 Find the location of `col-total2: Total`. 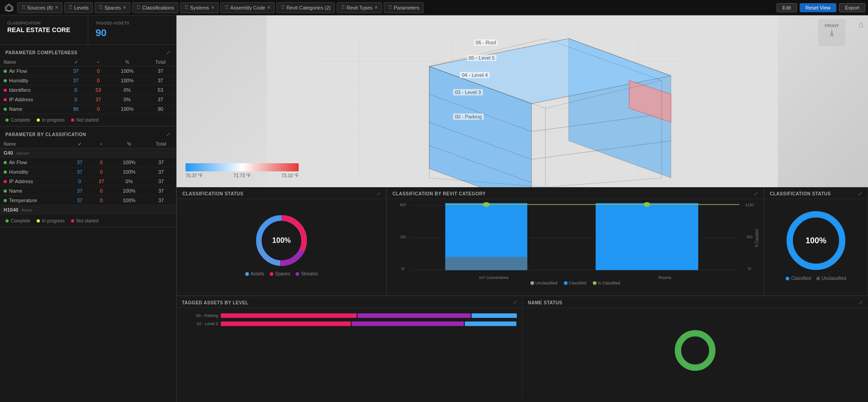

col-total2: Total is located at coordinates (161, 144).